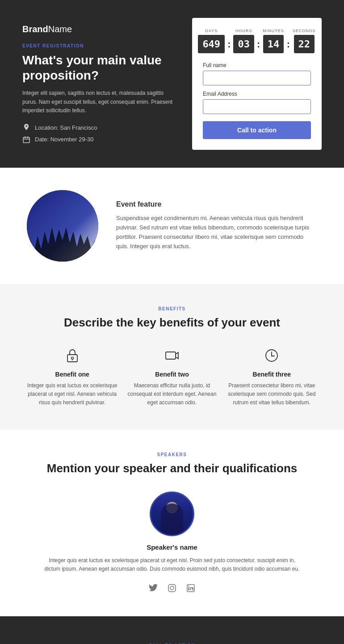 The image size is (344, 644). I want to click on countdown-seconds: SECONDS 22, so click(304, 41).